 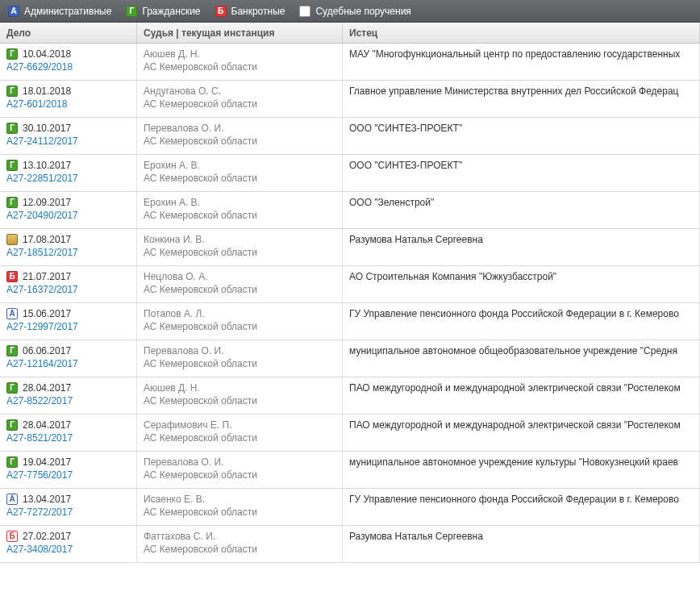 I want to click on cell-case: Б21.07.2017А27-16372/2017, so click(x=69, y=284).